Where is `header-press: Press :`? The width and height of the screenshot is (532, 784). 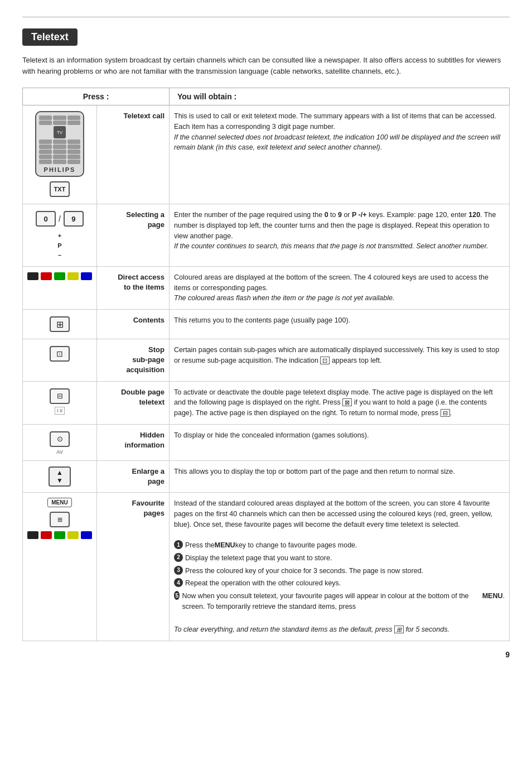
header-press: Press : is located at coordinates (96, 97).